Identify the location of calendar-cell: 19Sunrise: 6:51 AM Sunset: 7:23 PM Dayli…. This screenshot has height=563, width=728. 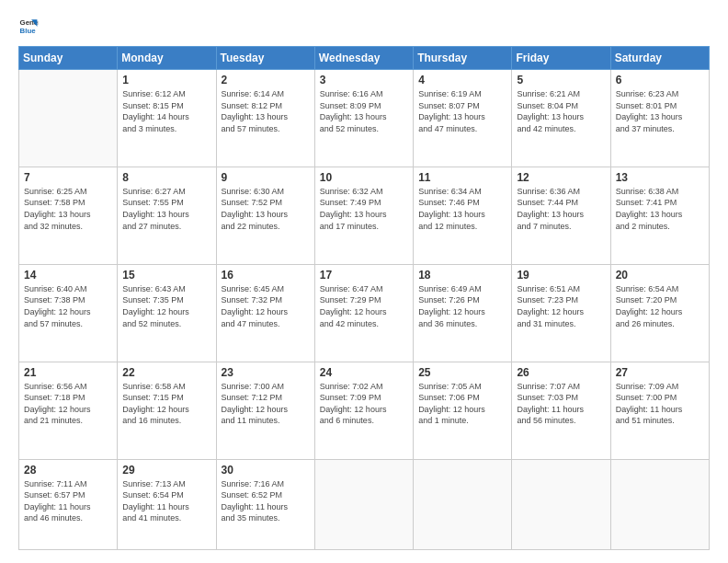
(561, 313).